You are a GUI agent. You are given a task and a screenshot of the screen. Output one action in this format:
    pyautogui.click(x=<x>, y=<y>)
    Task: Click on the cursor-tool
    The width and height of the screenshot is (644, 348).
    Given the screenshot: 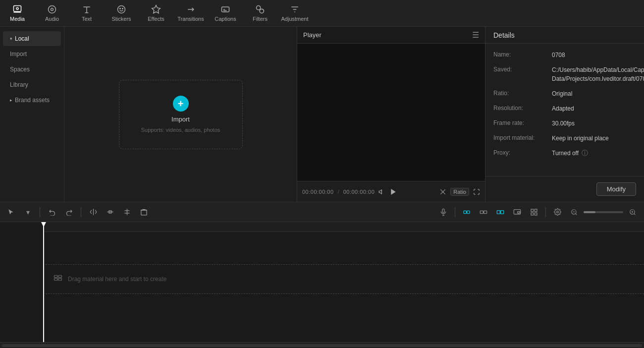 What is the action you would take?
    pyautogui.click(x=11, y=212)
    